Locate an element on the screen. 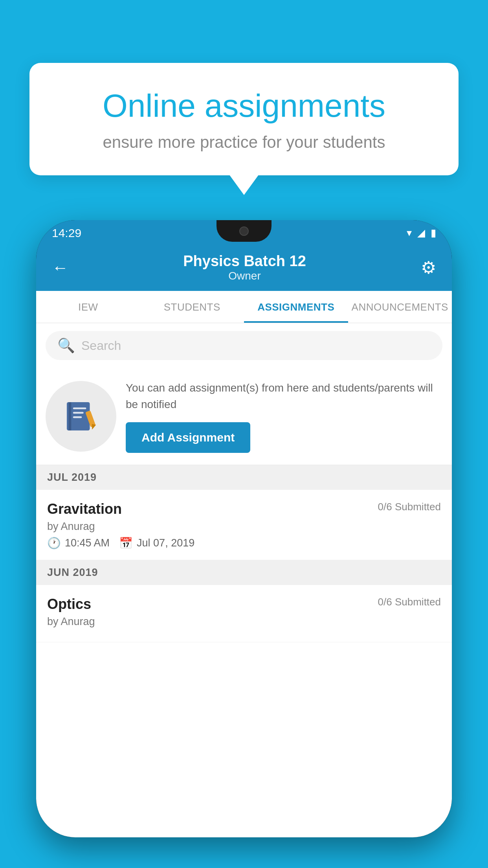  tab-announcements: ANNOUNCEMENTS is located at coordinates (400, 307).